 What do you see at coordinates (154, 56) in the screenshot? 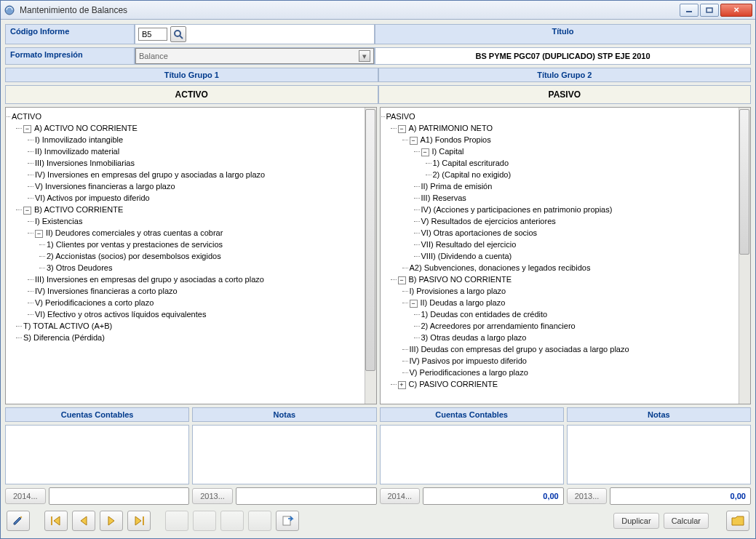
I see `formato-value: Balance` at bounding box center [154, 56].